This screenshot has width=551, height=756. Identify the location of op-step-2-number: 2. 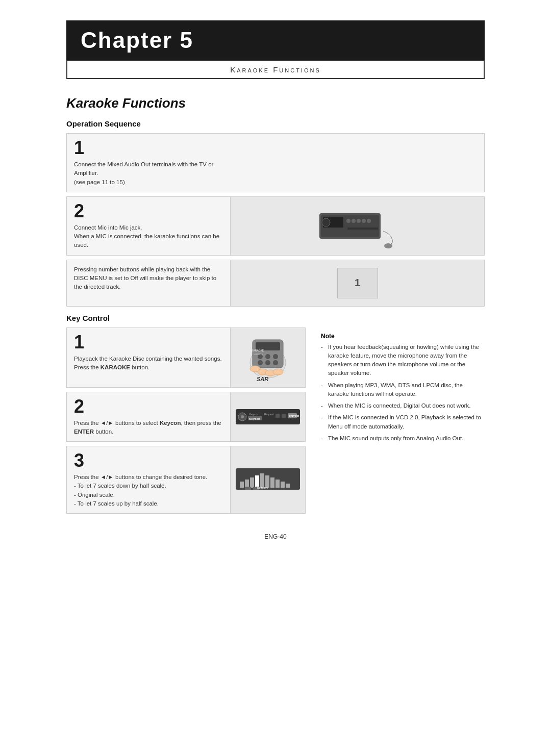
(148, 211).